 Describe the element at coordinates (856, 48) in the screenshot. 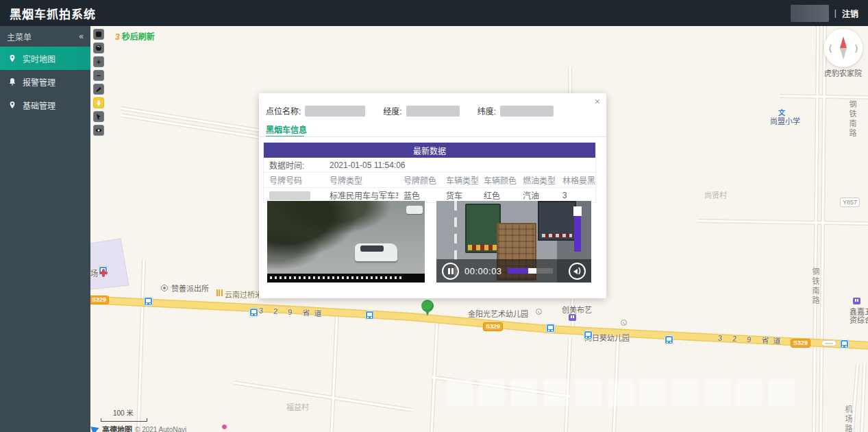

I see `rotate-right-icon: )` at that location.